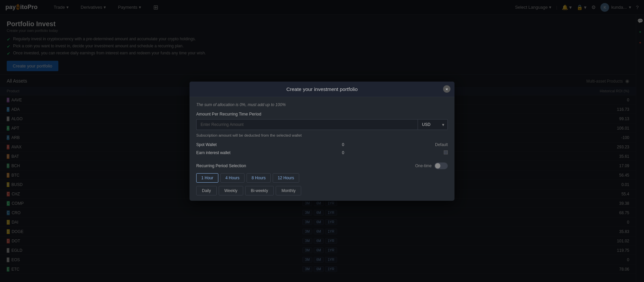  I want to click on subscription-note: Subscription amount will be deducted fro…, so click(322, 135).